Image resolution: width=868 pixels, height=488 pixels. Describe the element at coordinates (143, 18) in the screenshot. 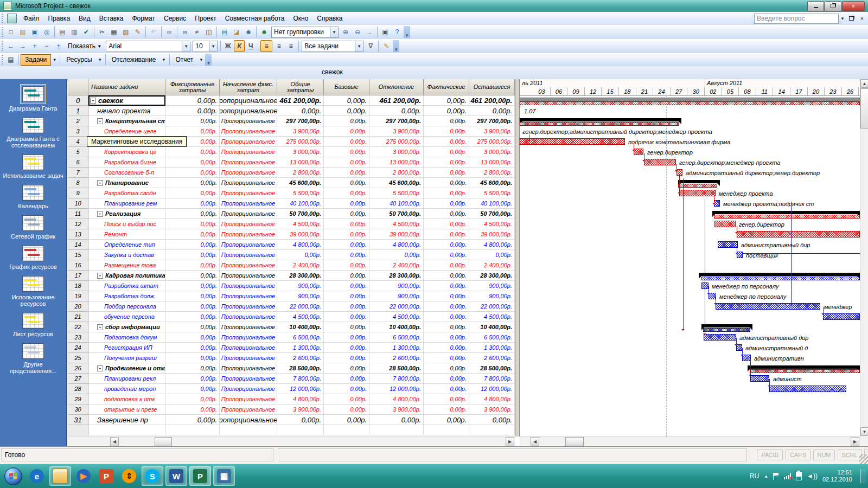

I see `menu-item-4: Формат` at that location.